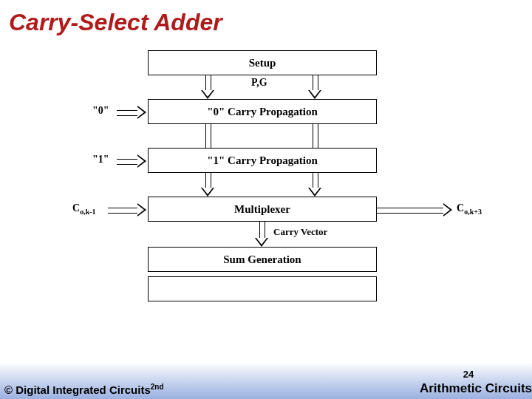  Describe the element at coordinates (84, 209) in the screenshot. I see `cin-label: Co,k-1` at that location.